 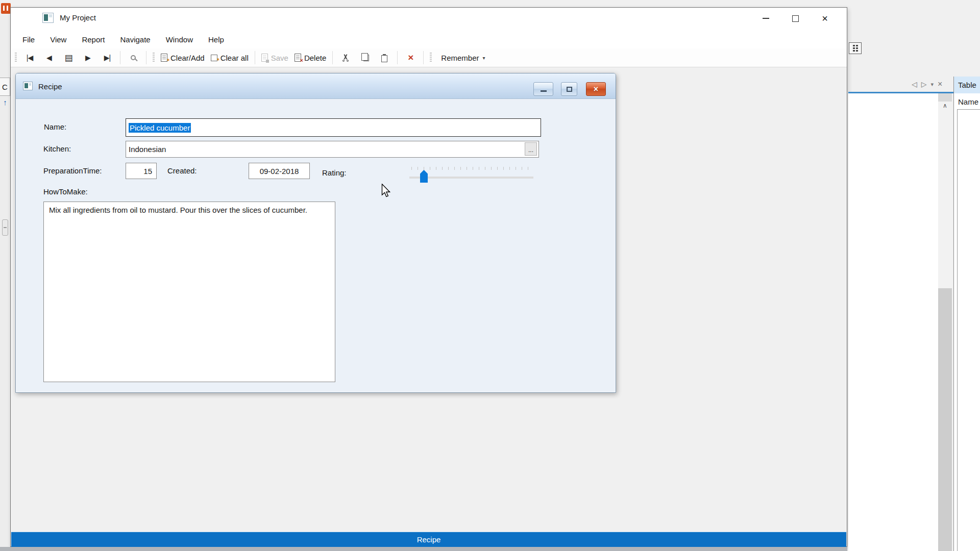 I want to click on close-icon: ×, so click(x=825, y=18).